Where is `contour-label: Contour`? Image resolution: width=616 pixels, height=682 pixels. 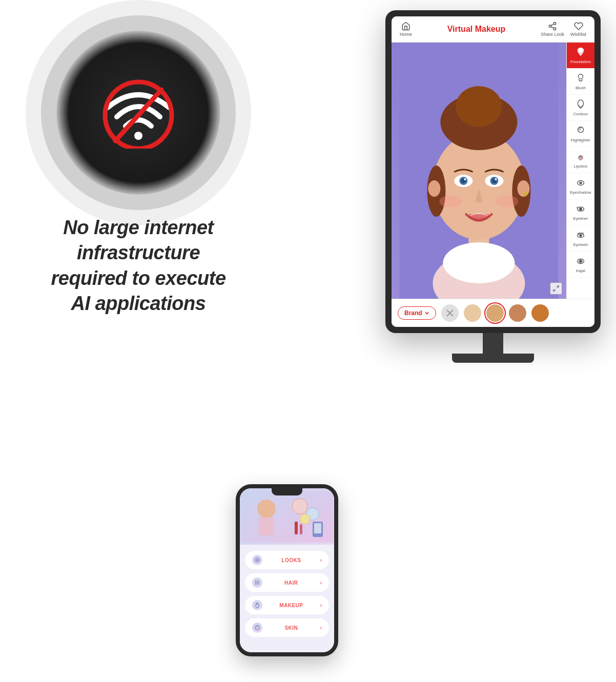
contour-label: Contour is located at coordinates (581, 114).